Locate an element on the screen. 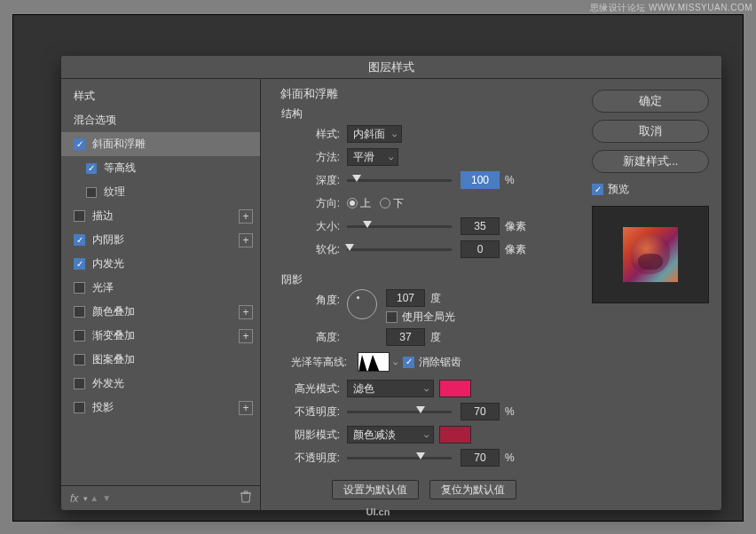 This screenshot has width=756, height=534. unit: 像素 is located at coordinates (516, 250).